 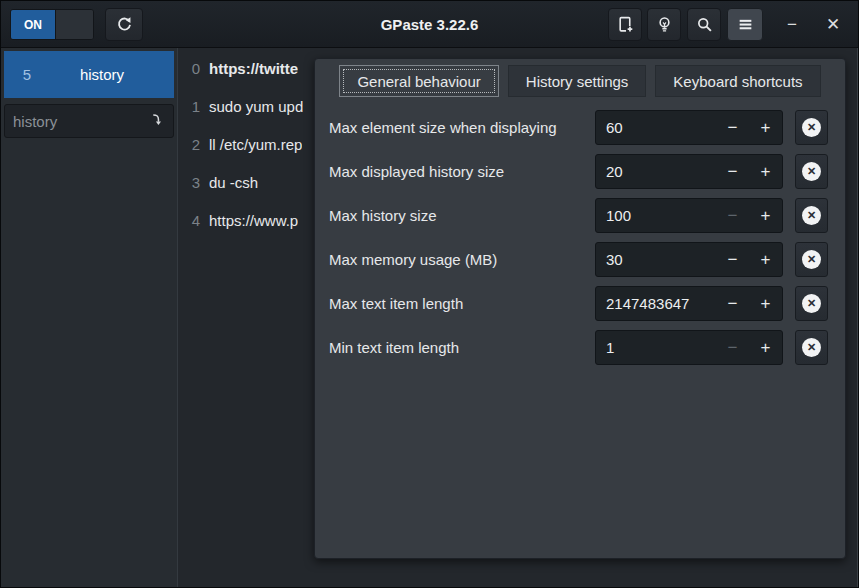 What do you see at coordinates (689, 260) in the screenshot?
I see `spinbox: 30 − +` at bounding box center [689, 260].